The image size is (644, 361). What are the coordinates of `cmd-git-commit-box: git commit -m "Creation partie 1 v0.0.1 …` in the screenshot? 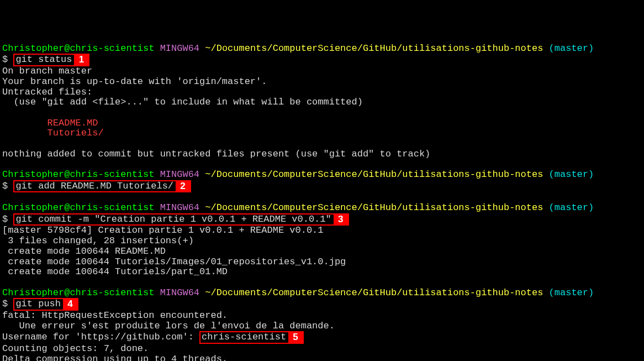 It's located at (181, 220).